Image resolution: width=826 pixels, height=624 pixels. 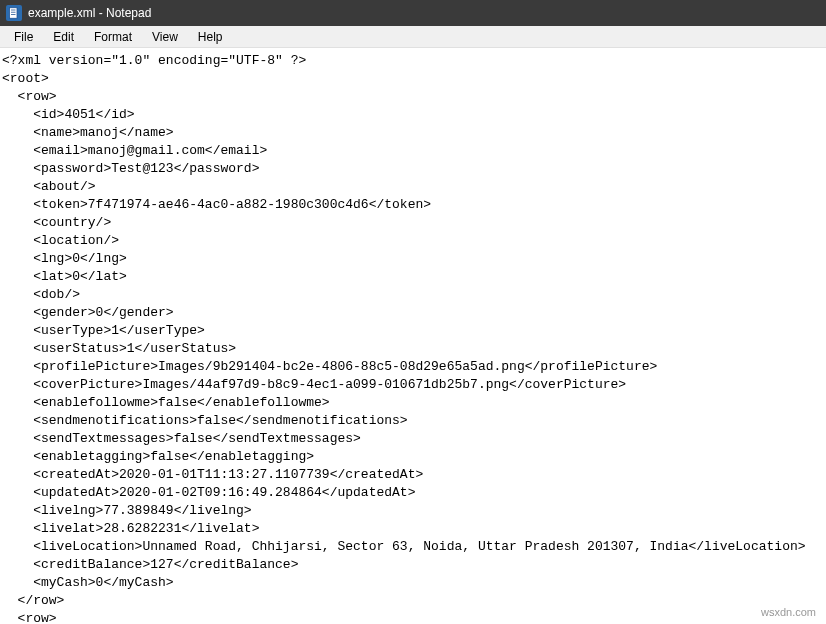 I want to click on titlebar: example.xml - Notepad, so click(x=413, y=13).